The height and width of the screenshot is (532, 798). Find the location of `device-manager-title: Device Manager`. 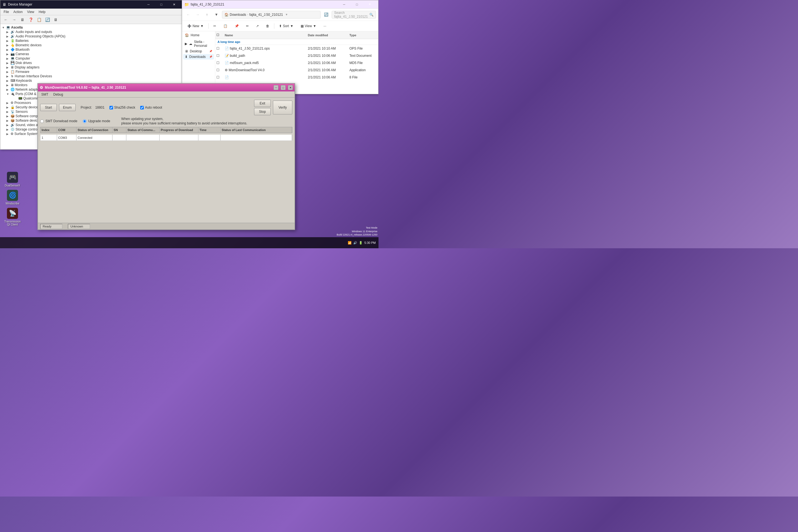

device-manager-title: Device Manager is located at coordinates (74, 4).